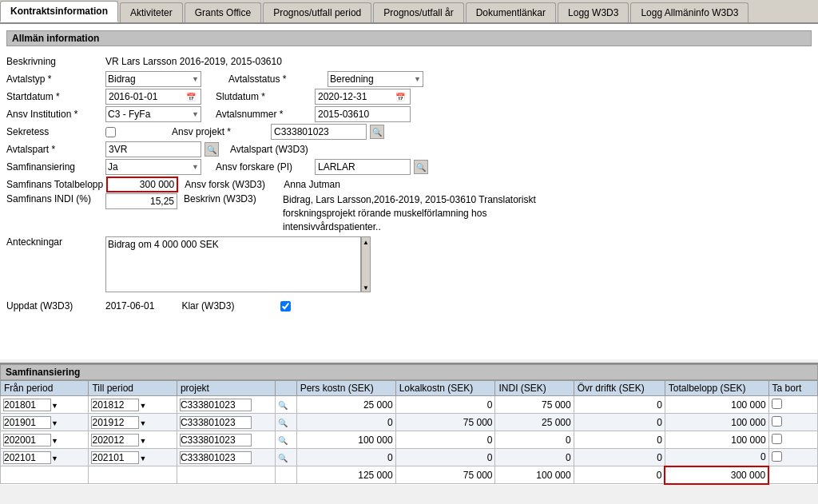 This screenshot has width=818, height=504. What do you see at coordinates (363, 114) in the screenshot?
I see `avtalsnummer-input` at bounding box center [363, 114].